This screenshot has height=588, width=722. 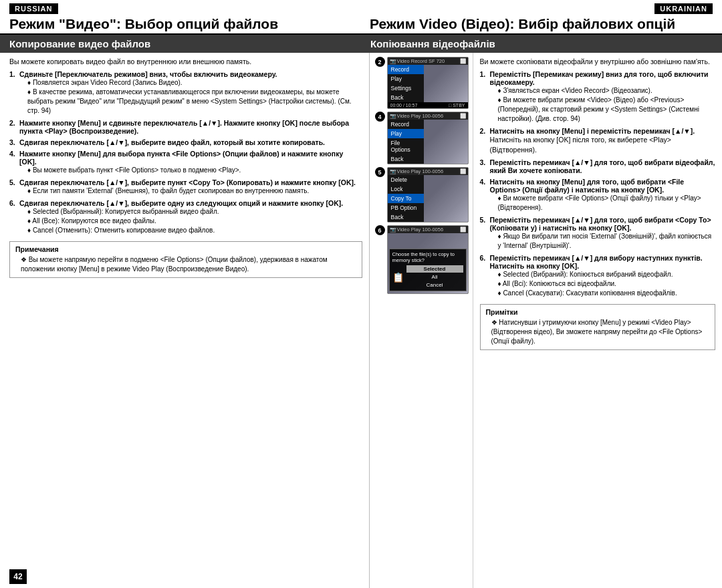 What do you see at coordinates (186, 249) in the screenshot?
I see `notes-left-title: Примечания` at bounding box center [186, 249].